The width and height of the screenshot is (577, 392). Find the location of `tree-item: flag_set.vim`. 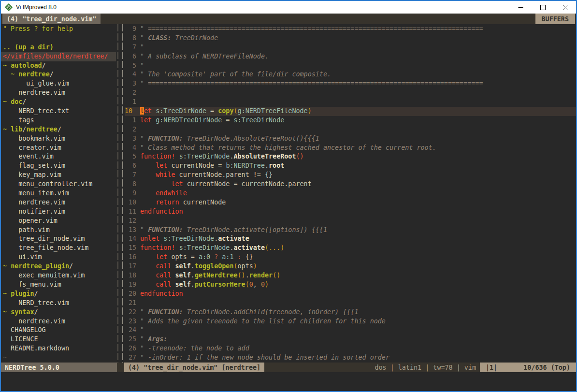

tree-item: flag_set.vim is located at coordinates (58, 166).